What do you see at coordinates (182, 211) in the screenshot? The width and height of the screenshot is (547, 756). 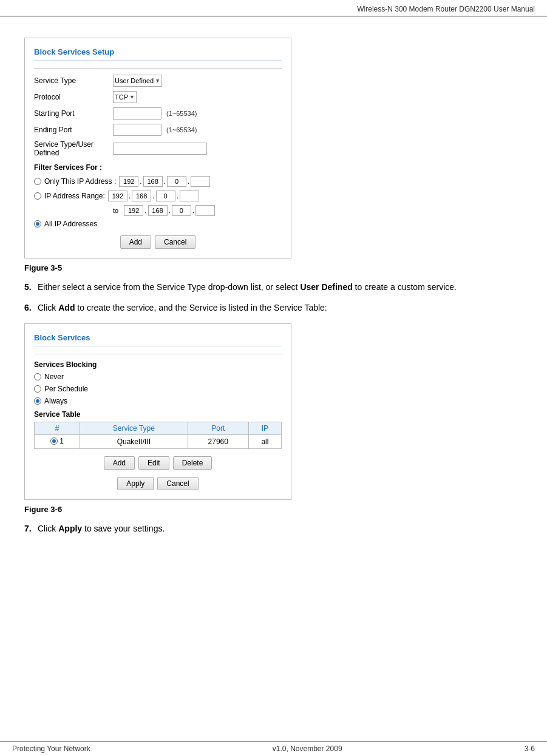 I see `ip3-oct3` at bounding box center [182, 211].